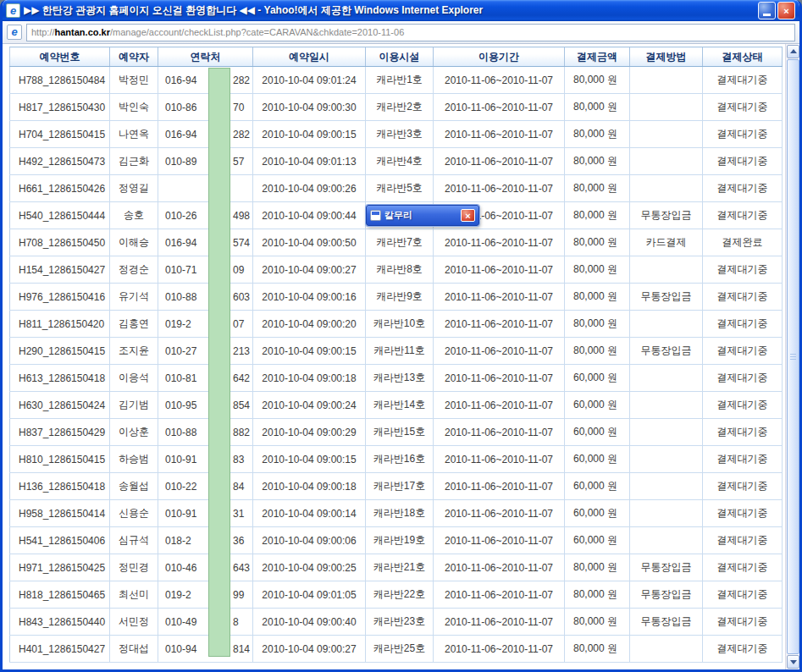 The height and width of the screenshot is (672, 802). What do you see at coordinates (310, 243) in the screenshot?
I see `reservation-datetime-cell: 2010-10-04 09:00:50` at bounding box center [310, 243].